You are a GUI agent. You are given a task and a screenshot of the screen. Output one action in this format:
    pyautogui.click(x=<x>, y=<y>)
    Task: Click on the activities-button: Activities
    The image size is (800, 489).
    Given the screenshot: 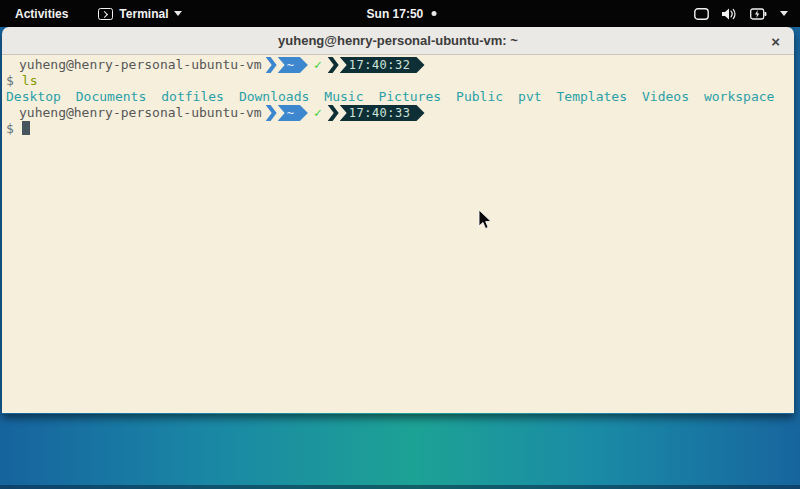 What is the action you would take?
    pyautogui.click(x=42, y=14)
    